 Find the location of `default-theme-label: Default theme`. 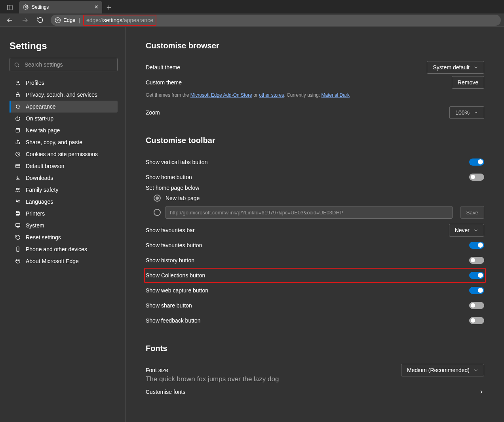

default-theme-label: Default theme is located at coordinates (163, 67).